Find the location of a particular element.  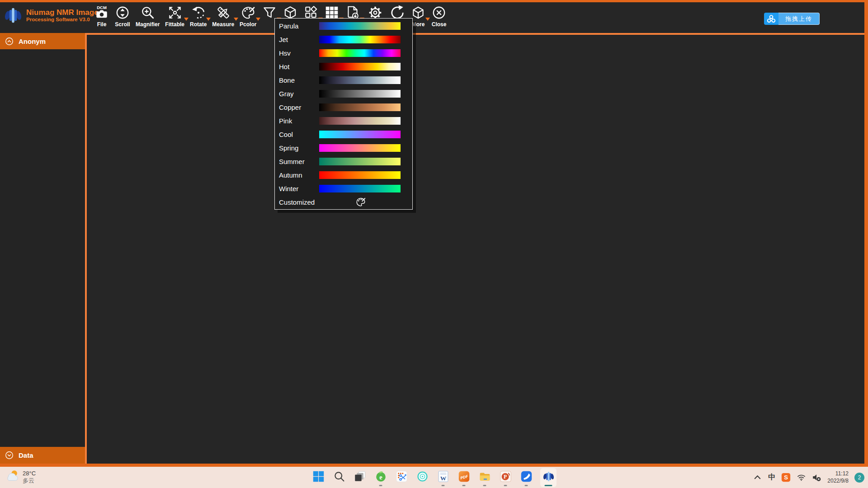

colormap-item-summer: Summer is located at coordinates (344, 161).